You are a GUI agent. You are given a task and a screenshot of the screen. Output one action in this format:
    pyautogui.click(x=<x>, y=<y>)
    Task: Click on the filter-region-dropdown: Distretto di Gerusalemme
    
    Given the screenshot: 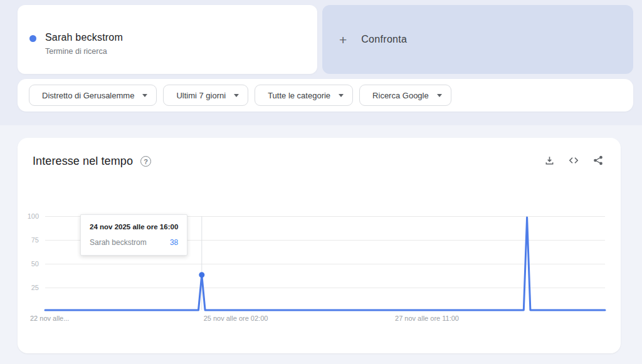 What is the action you would take?
    pyautogui.click(x=93, y=95)
    